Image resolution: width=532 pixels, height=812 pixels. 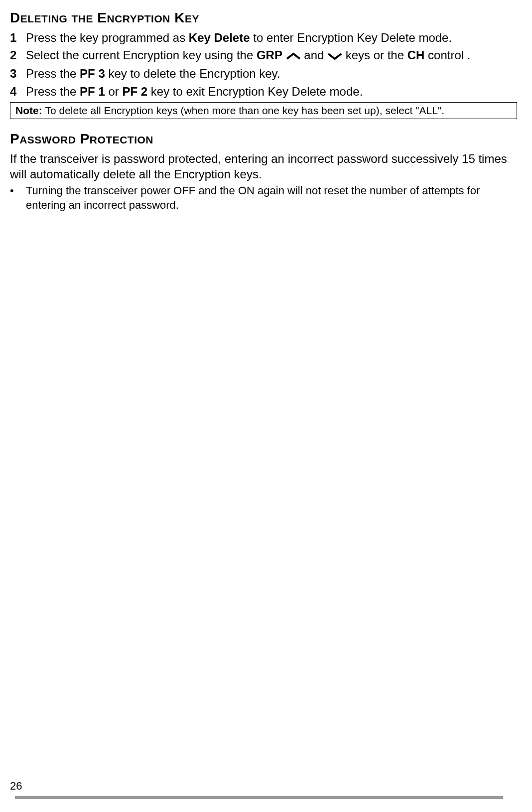 I want to click on heading-rest: ASSWORD, so click(x=48, y=139).